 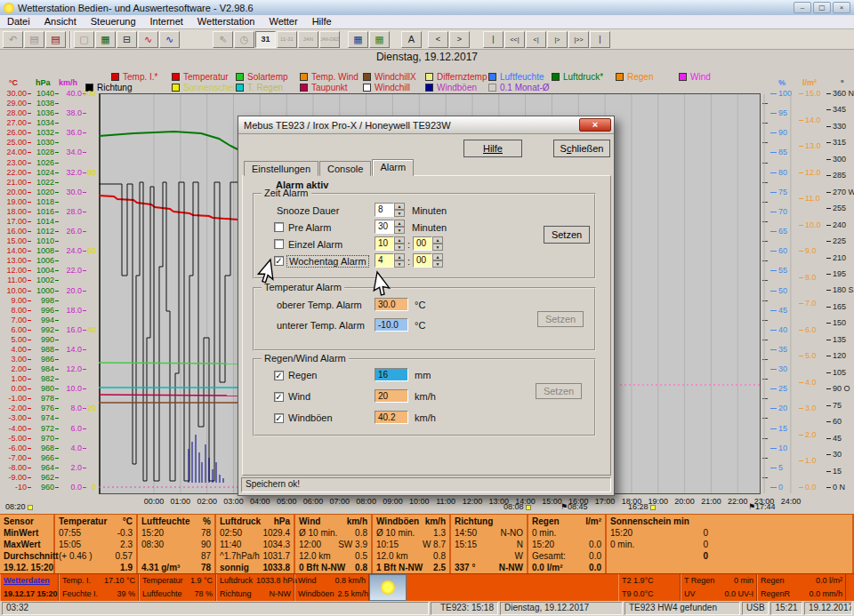 I want to click on menu-item-internet: Internet, so click(x=167, y=21).